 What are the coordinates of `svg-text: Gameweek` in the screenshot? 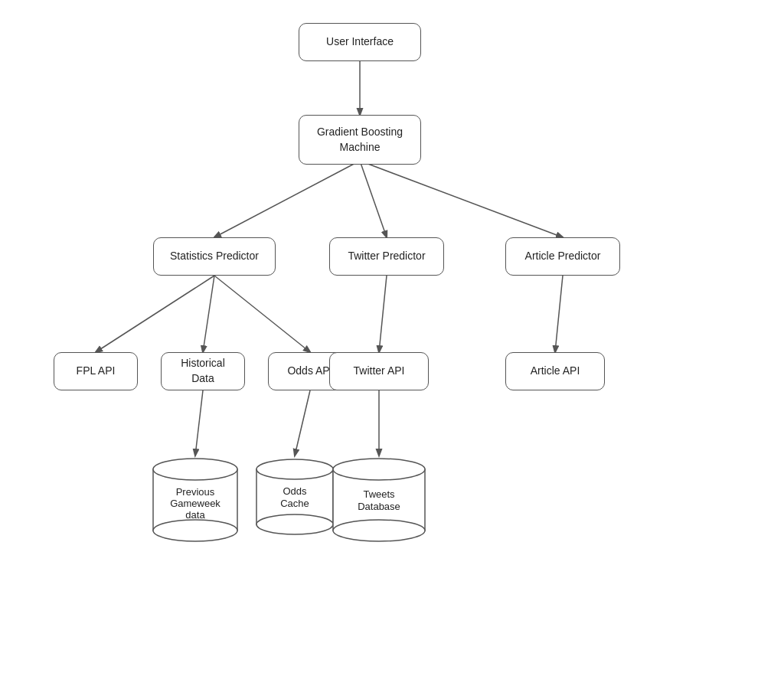 It's located at (195, 504).